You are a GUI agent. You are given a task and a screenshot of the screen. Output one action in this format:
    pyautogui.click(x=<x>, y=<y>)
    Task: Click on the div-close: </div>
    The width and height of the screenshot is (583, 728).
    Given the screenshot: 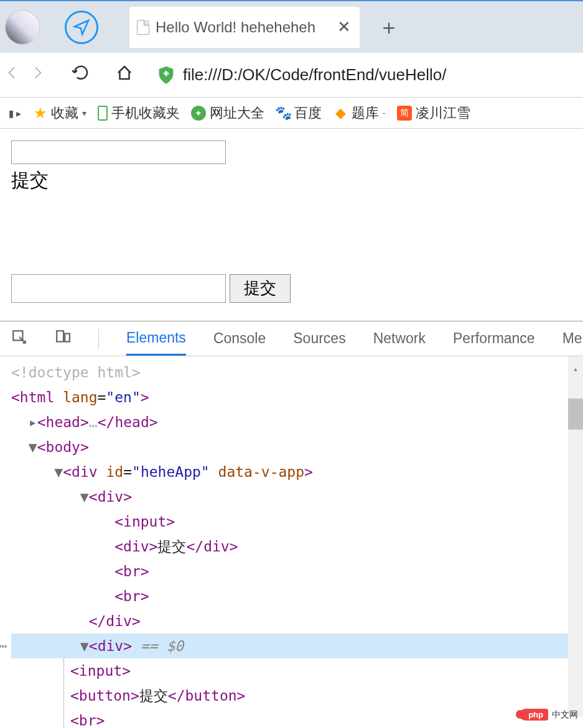 What is the action you would take?
    pyautogui.click(x=297, y=621)
    